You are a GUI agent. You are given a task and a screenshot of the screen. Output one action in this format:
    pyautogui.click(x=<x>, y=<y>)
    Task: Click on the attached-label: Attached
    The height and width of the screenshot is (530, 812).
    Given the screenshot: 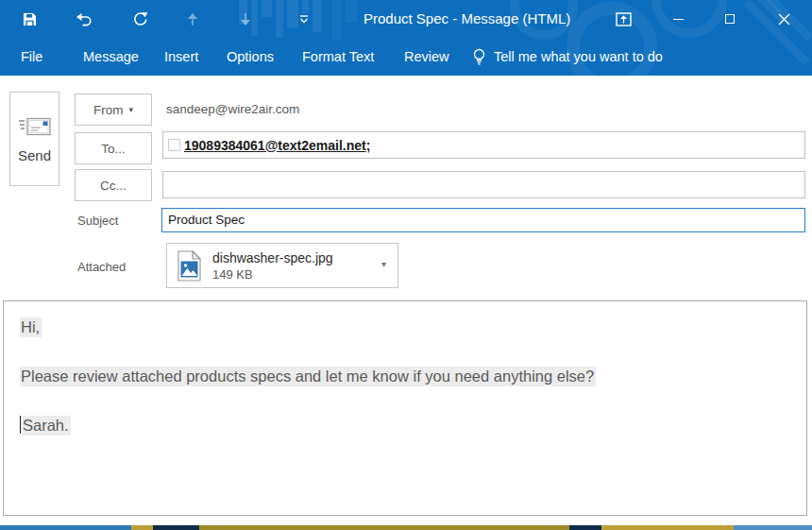 What is the action you would take?
    pyautogui.click(x=102, y=266)
    